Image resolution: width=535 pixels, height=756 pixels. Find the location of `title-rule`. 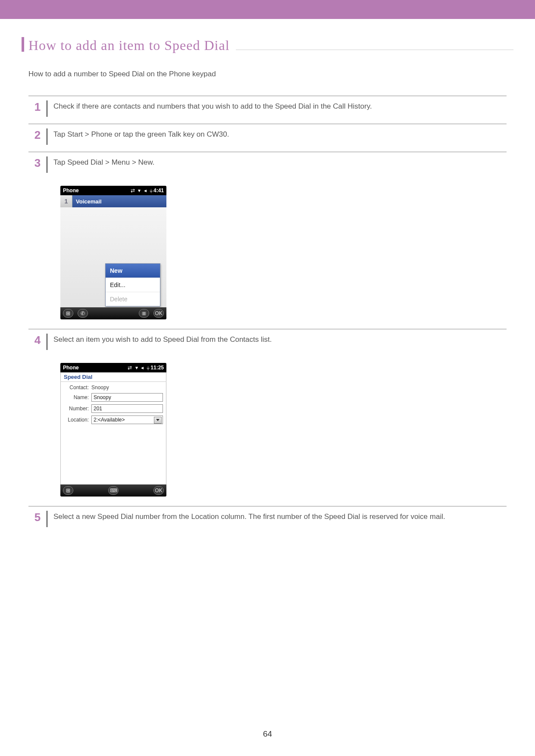

title-rule is located at coordinates (375, 50).